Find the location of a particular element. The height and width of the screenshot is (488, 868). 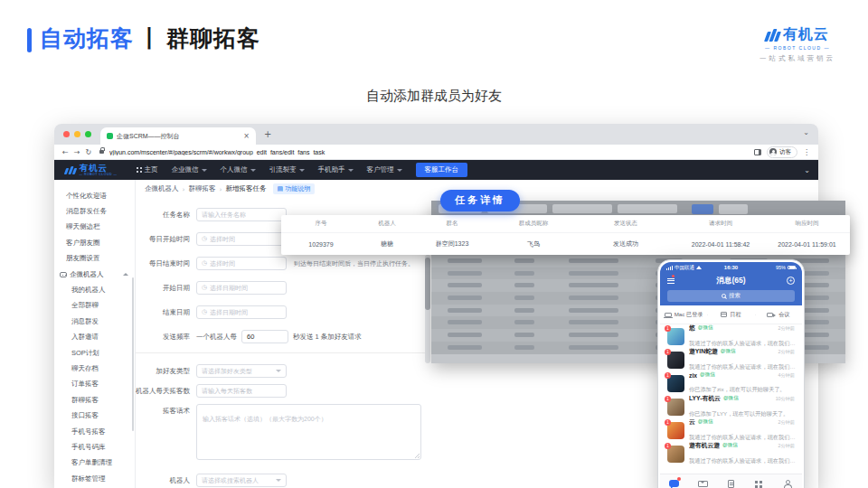

robot-select: 请选择或搜索机器人 is located at coordinates (241, 481).